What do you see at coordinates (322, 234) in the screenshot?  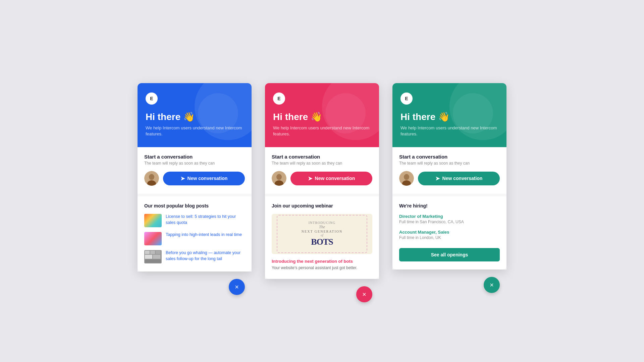 I see `webinar-text-block: INTRODUCING The NEXT GENERATION of BOTS` at bounding box center [322, 234].